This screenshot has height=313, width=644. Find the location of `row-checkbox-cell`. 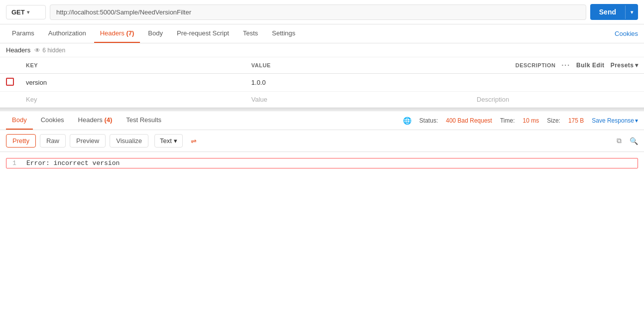

row-checkbox-cell is located at coordinates (10, 83).